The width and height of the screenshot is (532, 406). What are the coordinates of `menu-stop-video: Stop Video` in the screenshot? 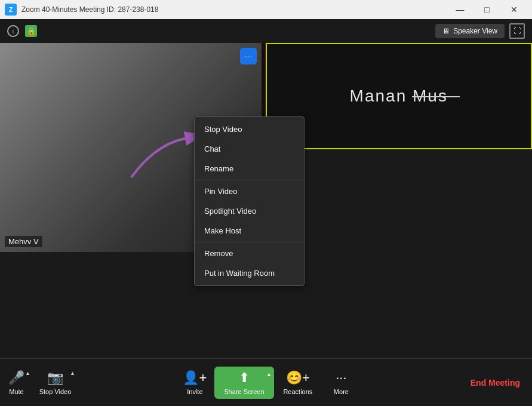 It's located at (250, 129).